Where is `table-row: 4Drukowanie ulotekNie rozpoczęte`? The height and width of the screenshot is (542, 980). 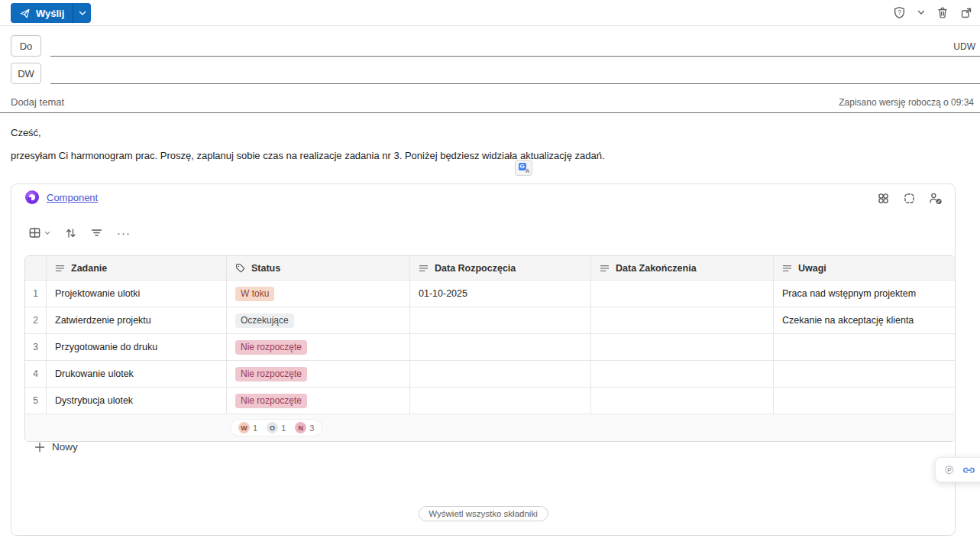 table-row: 4Drukowanie ulotekNie rozpoczęte is located at coordinates (490, 373).